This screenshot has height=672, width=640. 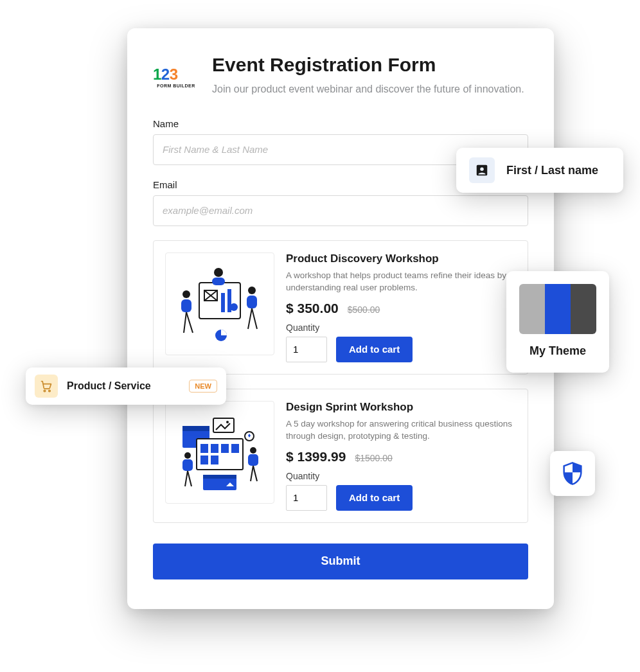 What do you see at coordinates (123, 386) in the screenshot?
I see `field-type-chip-label: Product / Service` at bounding box center [123, 386].